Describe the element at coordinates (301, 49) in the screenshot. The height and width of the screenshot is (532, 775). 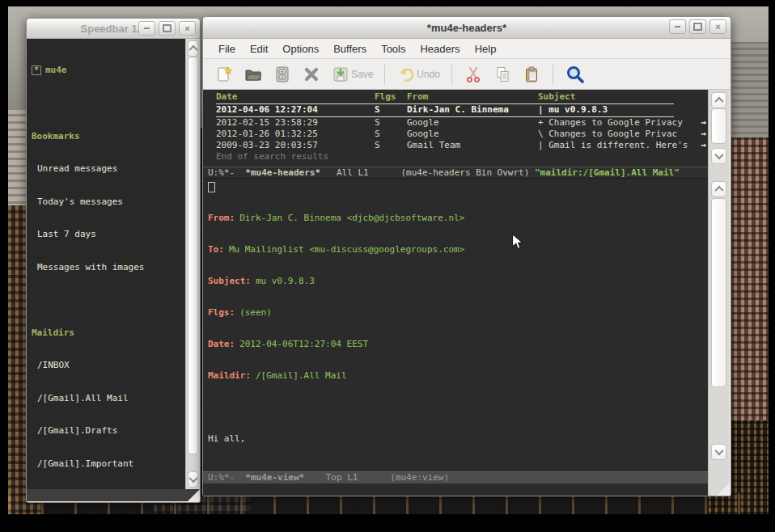
I see `menu-options: Options` at that location.